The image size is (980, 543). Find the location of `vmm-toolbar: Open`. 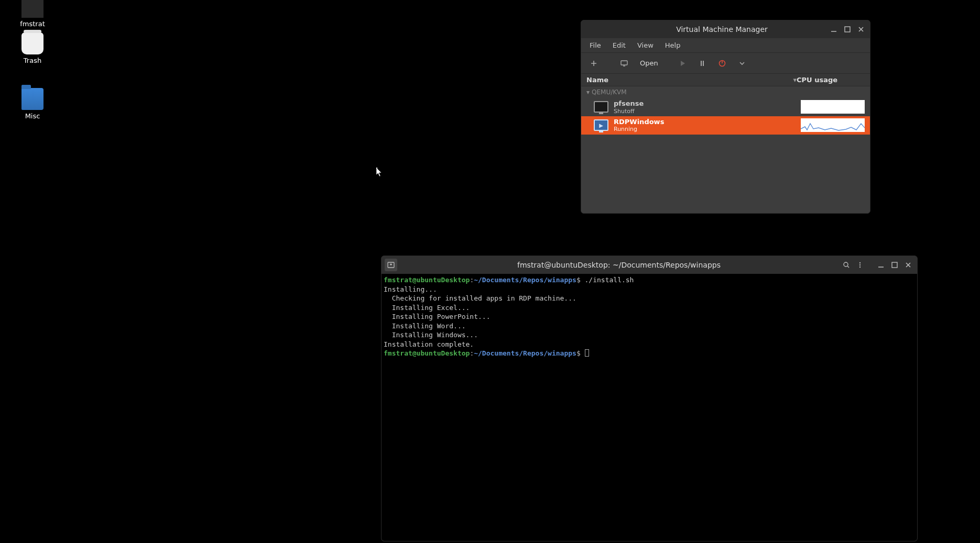

vmm-toolbar: Open is located at coordinates (725, 63).